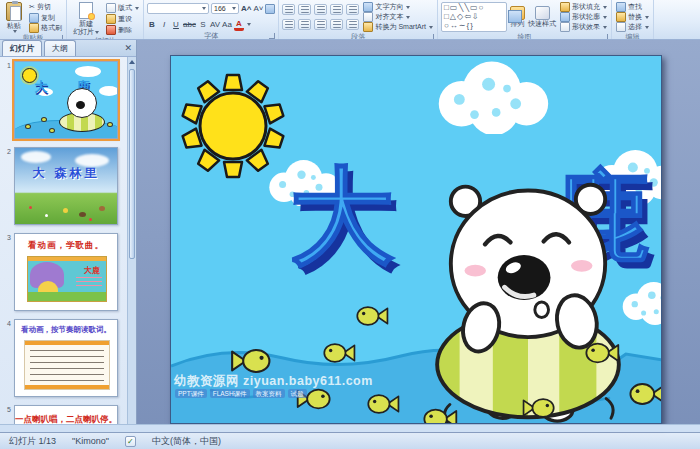  Describe the element at coordinates (398, 27) in the screenshot. I see `convert-smartart-button: 转换为 SmartArt` at that location.